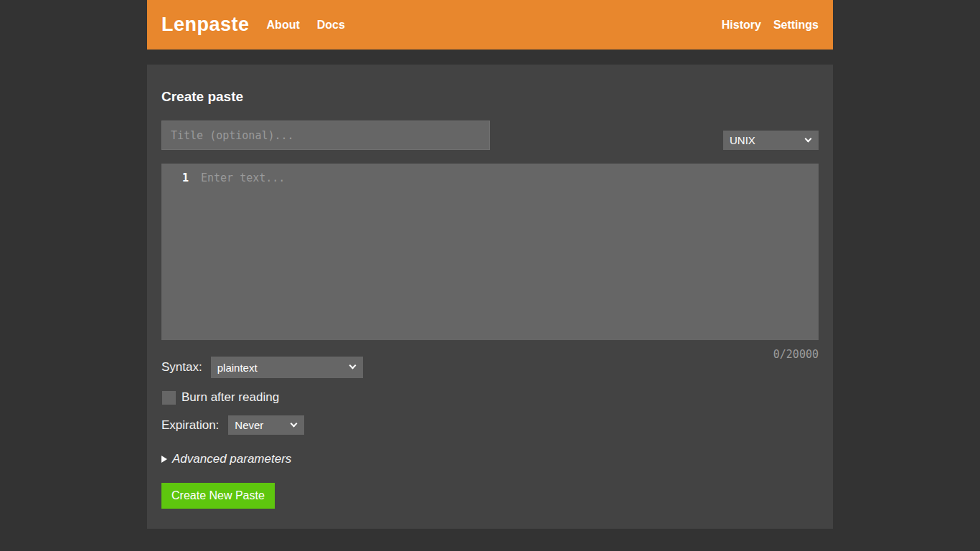 This screenshot has width=980, height=551. I want to click on expiration-select: Never, so click(266, 425).